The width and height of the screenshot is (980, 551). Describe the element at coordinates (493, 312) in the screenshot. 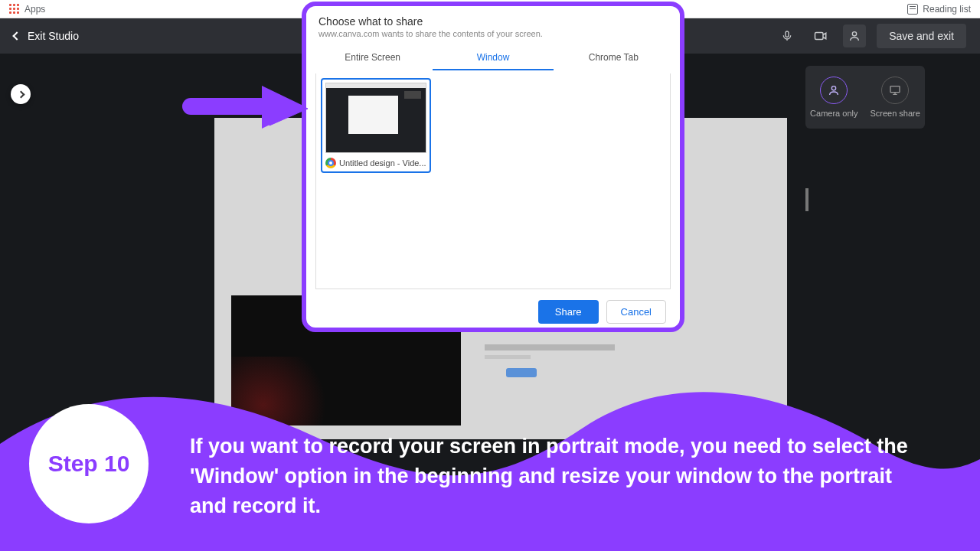

I see `dialog-footer: Share Cancel` at that location.